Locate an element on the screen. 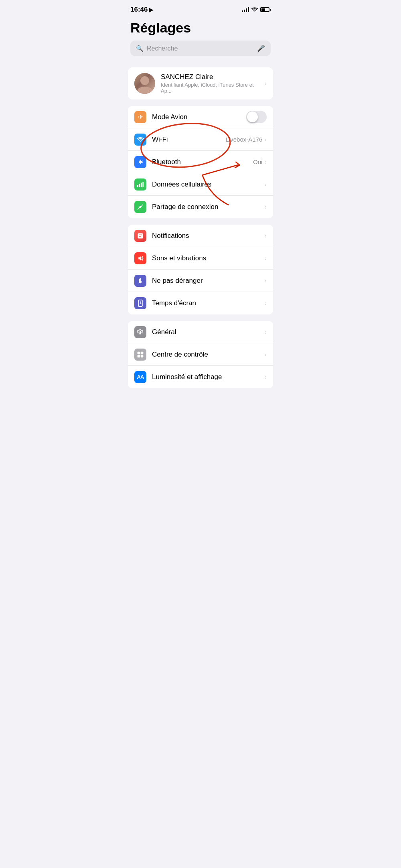  hotspot-chevron: › is located at coordinates (265, 207).